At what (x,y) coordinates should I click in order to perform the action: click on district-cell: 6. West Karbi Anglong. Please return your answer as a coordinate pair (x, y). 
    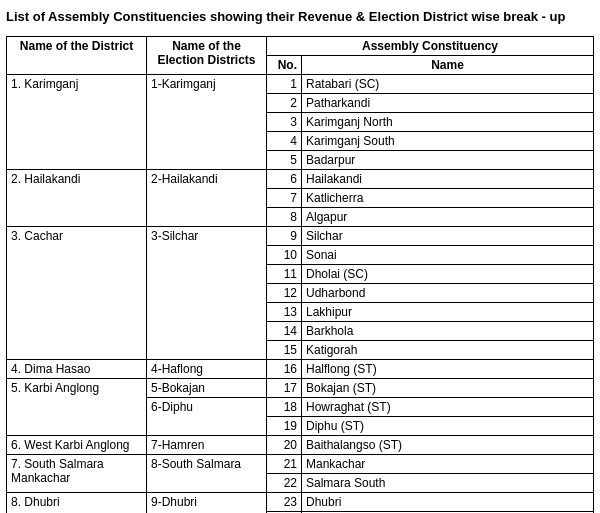
    Looking at the image, I should click on (77, 446).